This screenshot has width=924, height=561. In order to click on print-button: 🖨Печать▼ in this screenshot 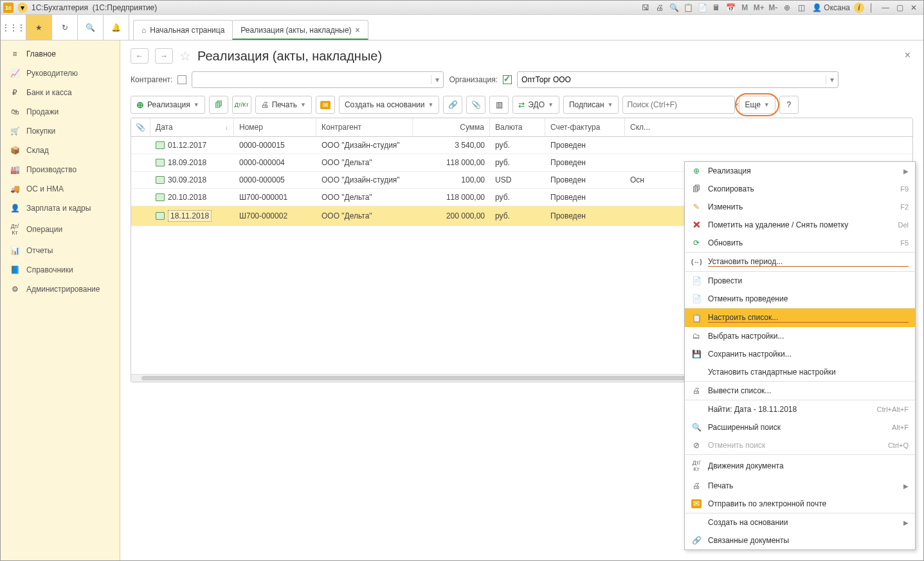, I will do `click(284, 105)`.